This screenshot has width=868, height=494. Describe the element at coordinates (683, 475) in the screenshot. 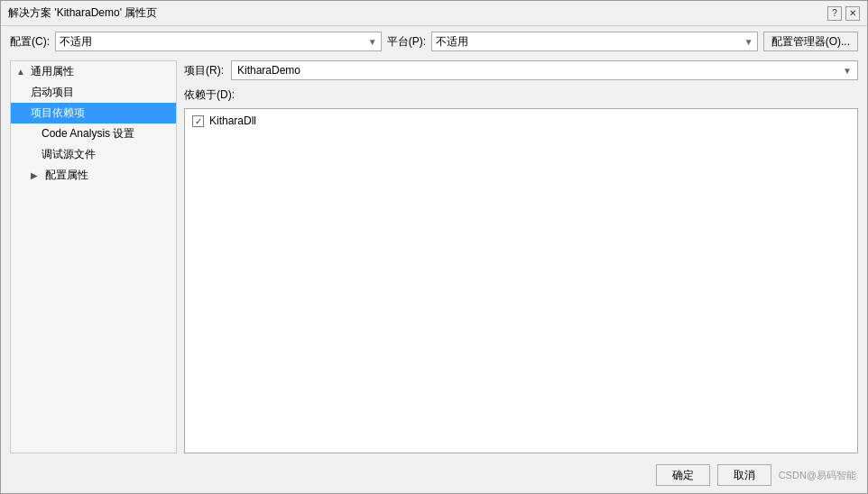

I see `ok-button: 确定` at that location.